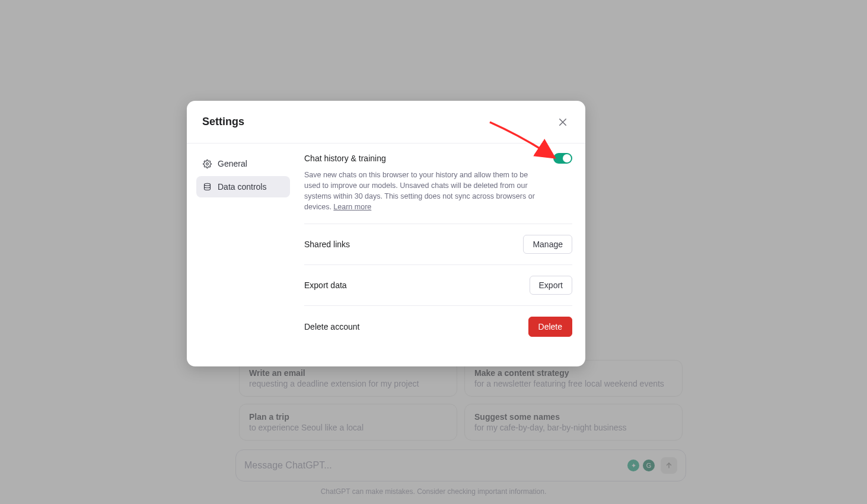  What do you see at coordinates (548, 244) in the screenshot?
I see `manage-shared-links-button: Manage` at bounding box center [548, 244].